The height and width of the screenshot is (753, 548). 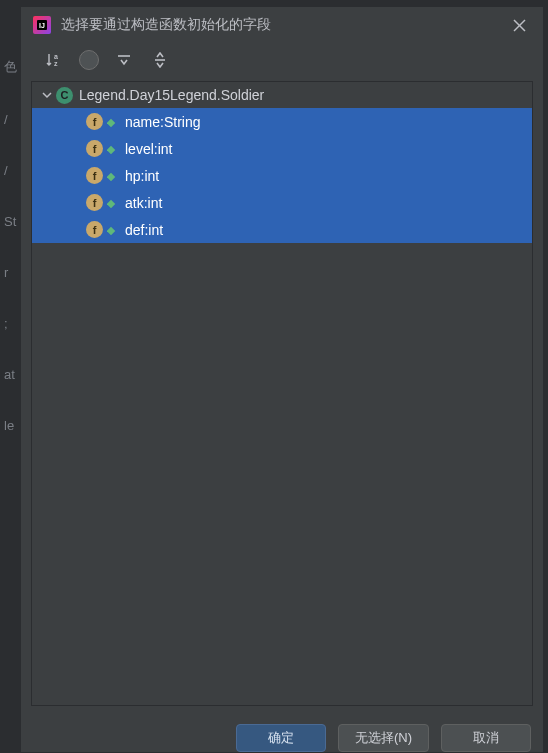 I want to click on field-row: f name:String, so click(x=282, y=122).